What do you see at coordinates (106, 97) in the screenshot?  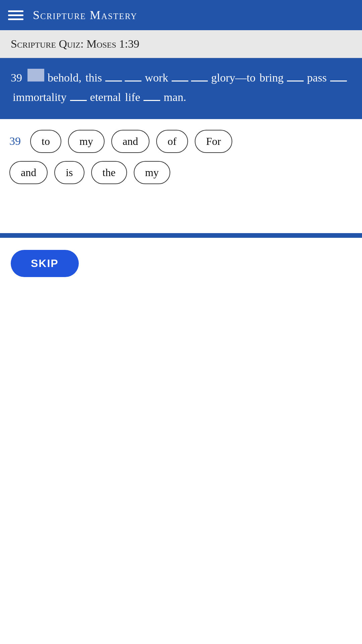 I see `scripture-word-eternal: eternal` at bounding box center [106, 97].